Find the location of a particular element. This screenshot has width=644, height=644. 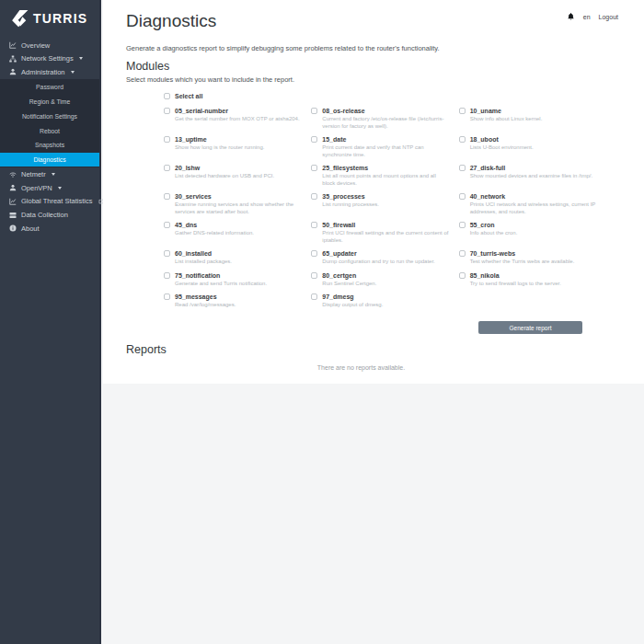

module-item-15_date: 15_datePrint current date and verify tha… is located at coordinates (379, 147).